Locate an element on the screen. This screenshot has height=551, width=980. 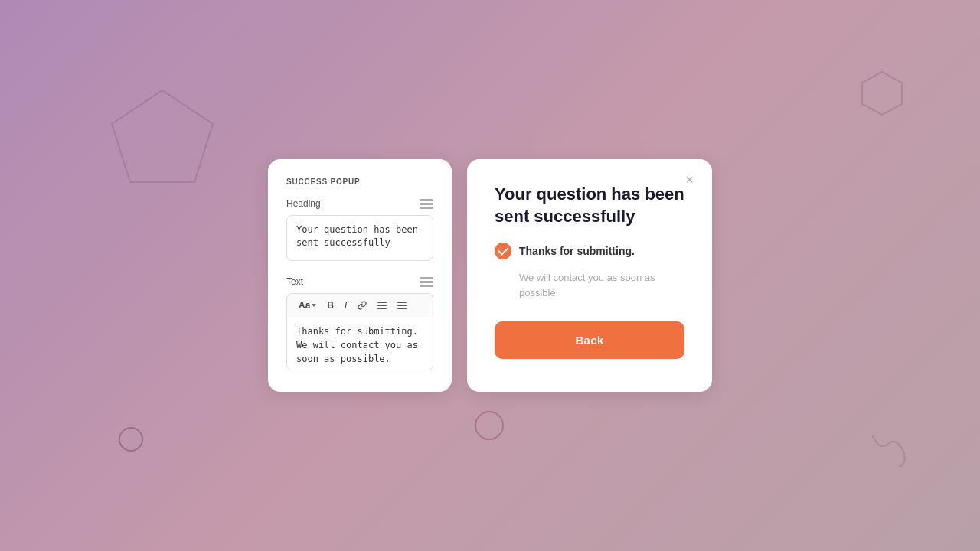
heading-input is located at coordinates (360, 238).